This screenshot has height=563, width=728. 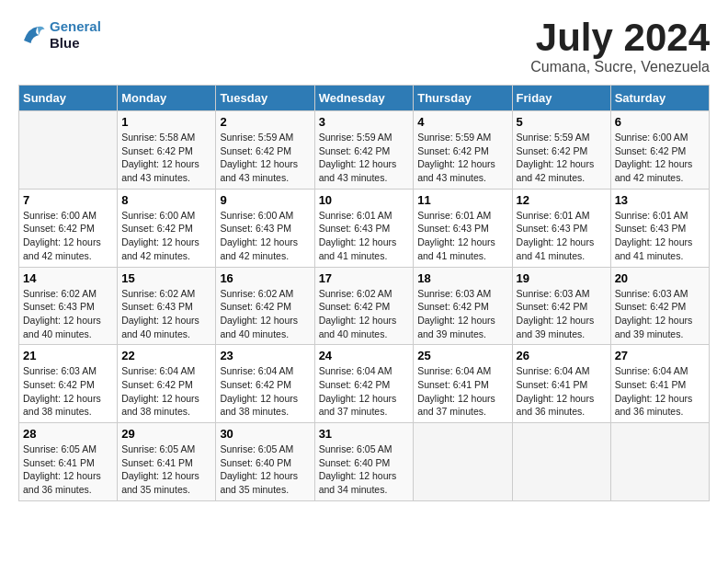 I want to click on cell-info: Sunrise: 6:00 AMSunset: 6:43 PMDaylight:…, so click(x=265, y=236).